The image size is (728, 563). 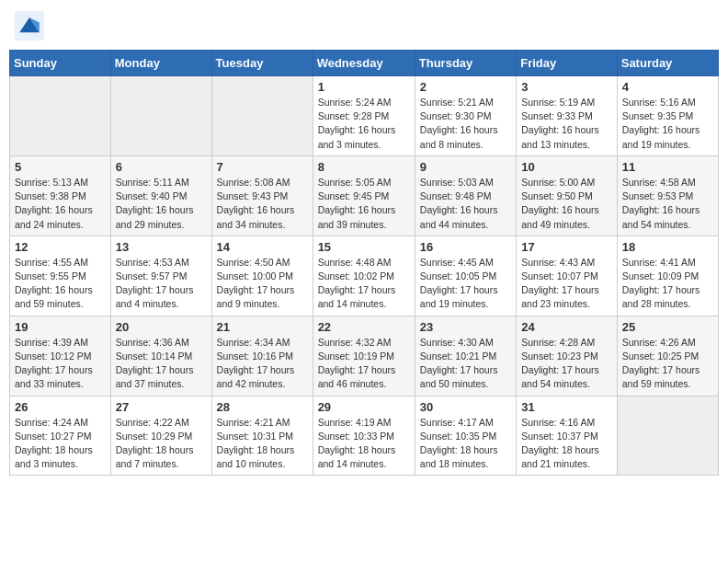 I want to click on day-number: 20, so click(x=162, y=327).